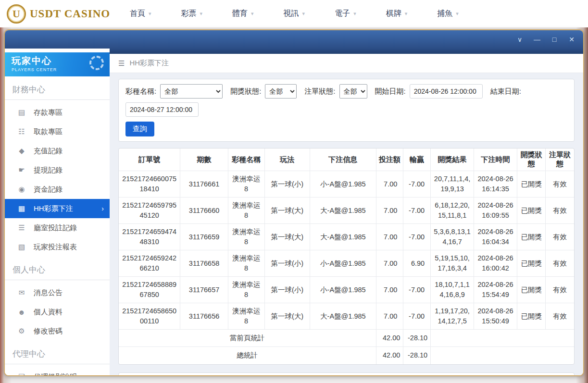 The height and width of the screenshot is (383, 588). Describe the element at coordinates (22, 331) in the screenshot. I see `gear-icon: ⚙` at that location.